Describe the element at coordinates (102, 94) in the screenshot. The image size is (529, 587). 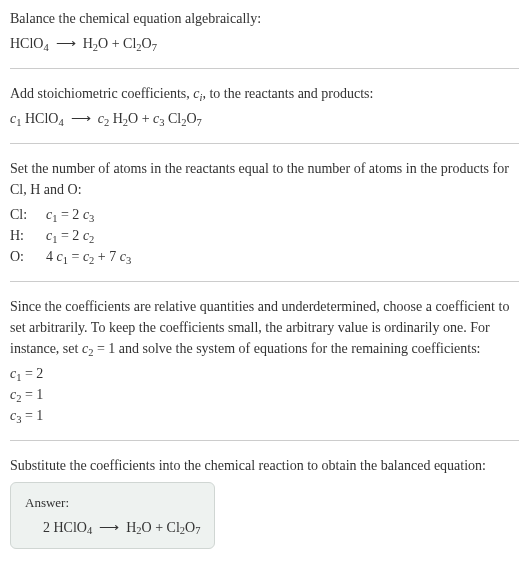
I see `step1-text-a: Add stoichiometric coefficients,` at that location.